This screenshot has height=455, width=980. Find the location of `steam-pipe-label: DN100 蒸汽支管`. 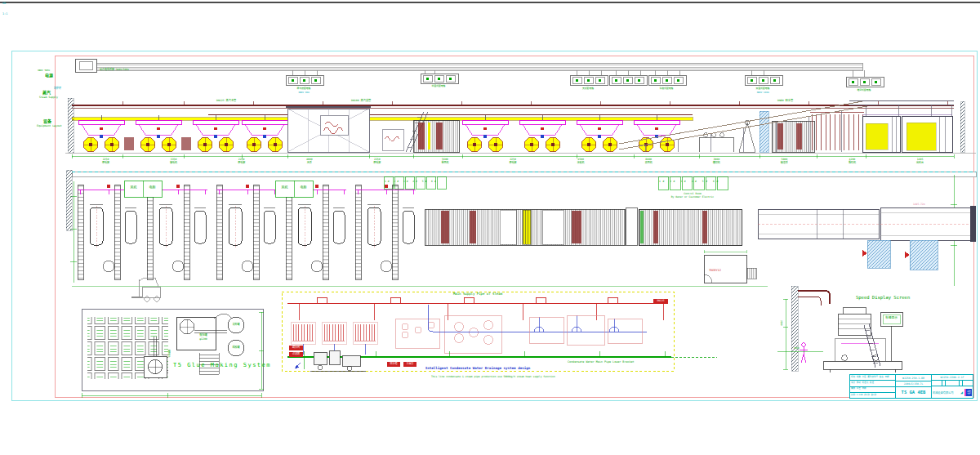

steam-pipe-label: DN100 蒸汽支管 is located at coordinates (361, 101).